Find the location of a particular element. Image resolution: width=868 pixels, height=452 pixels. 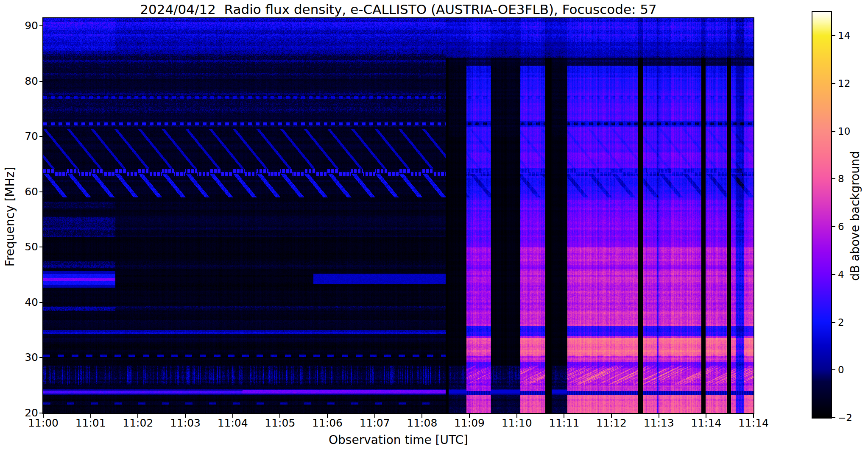

x-tick-label: 11:01 is located at coordinates (91, 423).